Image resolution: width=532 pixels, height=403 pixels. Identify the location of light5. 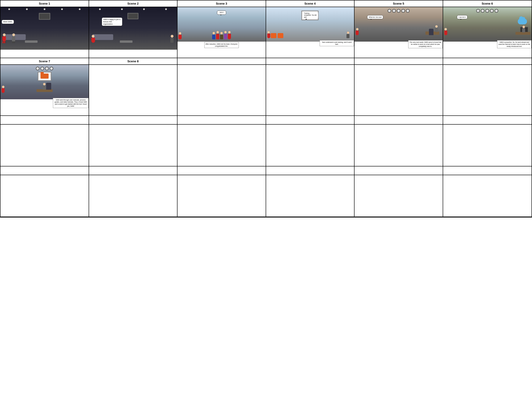
(80, 9).